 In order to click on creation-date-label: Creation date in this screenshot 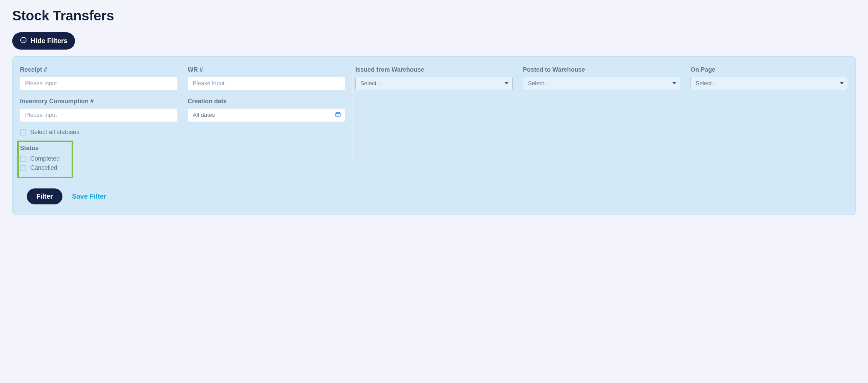, I will do `click(266, 101)`.